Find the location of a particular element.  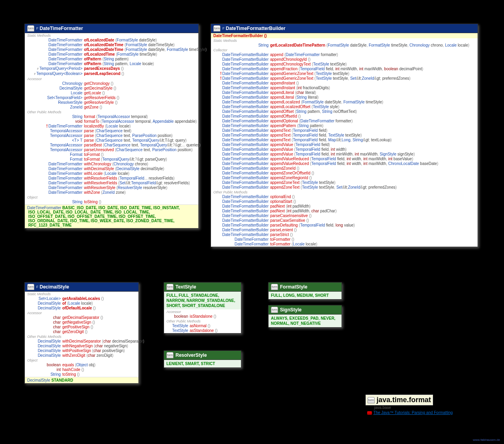

package-module: java.base is located at coordinates (409, 407).